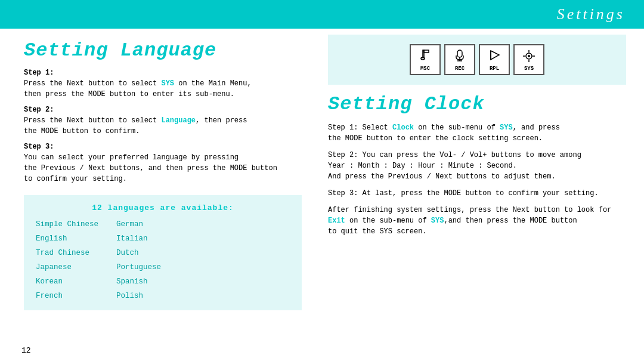 Image resolution: width=644 pixels, height=361 pixels. Describe the element at coordinates (138, 239) in the screenshot. I see `list-item: Italian` at that location.